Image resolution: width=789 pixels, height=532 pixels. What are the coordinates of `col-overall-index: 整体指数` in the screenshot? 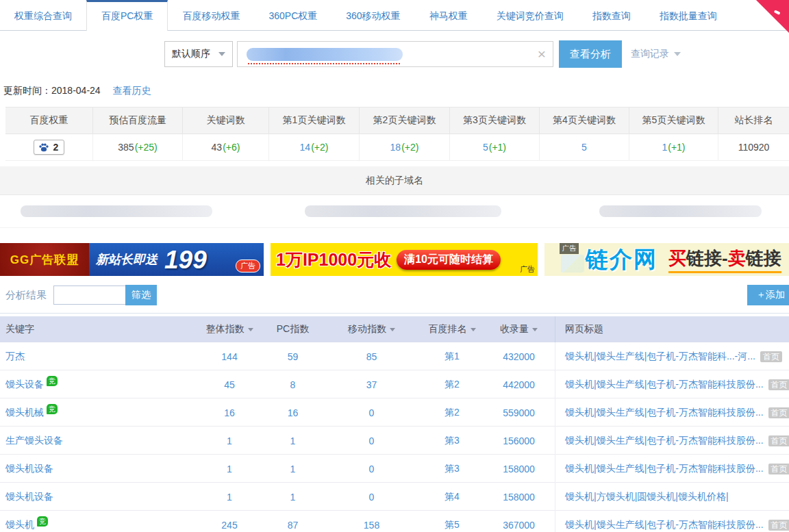 It's located at (229, 329).